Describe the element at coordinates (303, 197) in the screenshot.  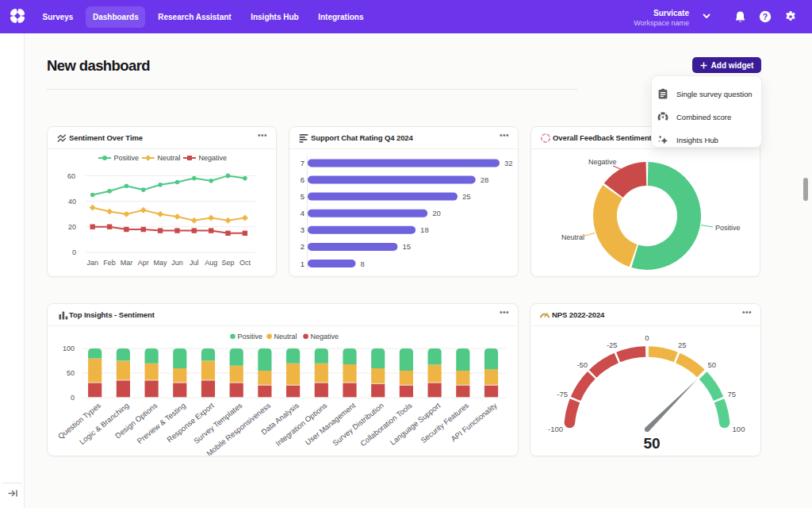
I see `svg-text: 5` at that location.